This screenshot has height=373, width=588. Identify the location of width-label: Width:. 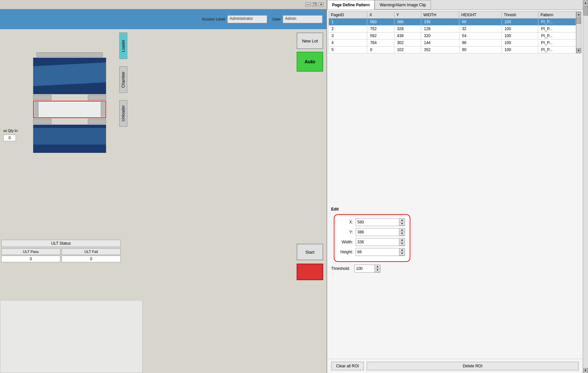
(347, 242).